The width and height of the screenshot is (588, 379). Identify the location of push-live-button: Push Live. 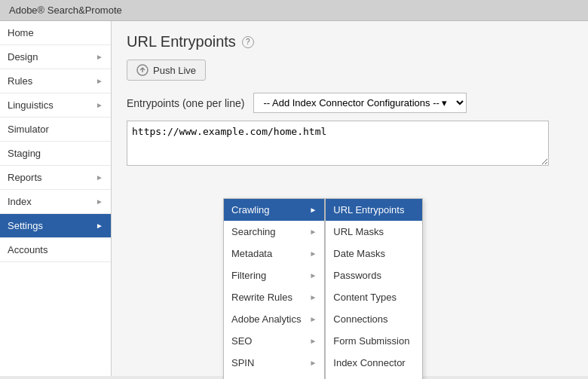
(166, 70).